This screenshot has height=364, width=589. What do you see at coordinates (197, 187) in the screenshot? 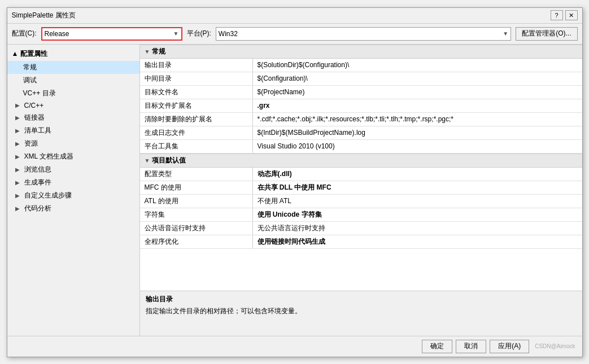
I see `prop-name: MFC 的使用` at bounding box center [197, 187].